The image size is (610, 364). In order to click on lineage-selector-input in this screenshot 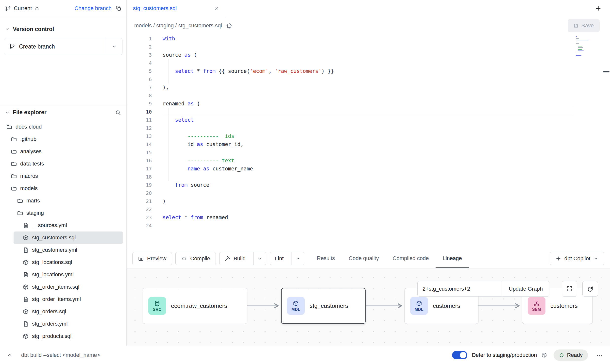, I will do `click(460, 289)`.